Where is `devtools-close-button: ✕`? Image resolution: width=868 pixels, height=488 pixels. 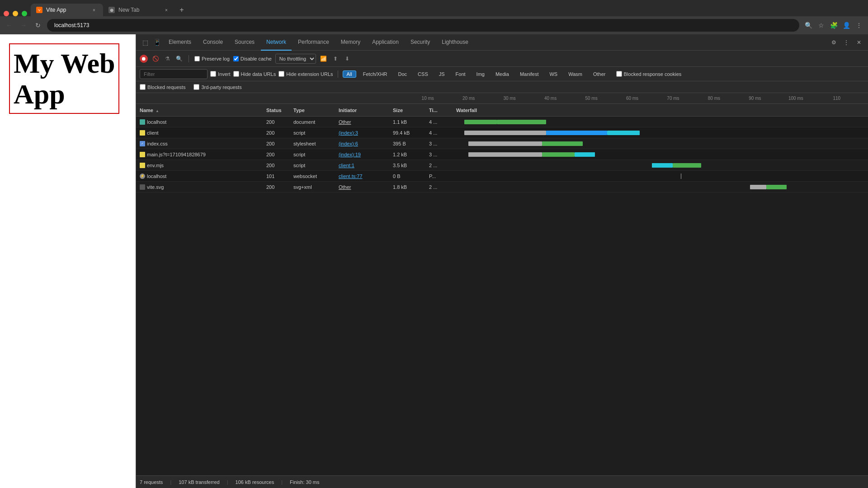
devtools-close-button: ✕ is located at coordinates (859, 42).